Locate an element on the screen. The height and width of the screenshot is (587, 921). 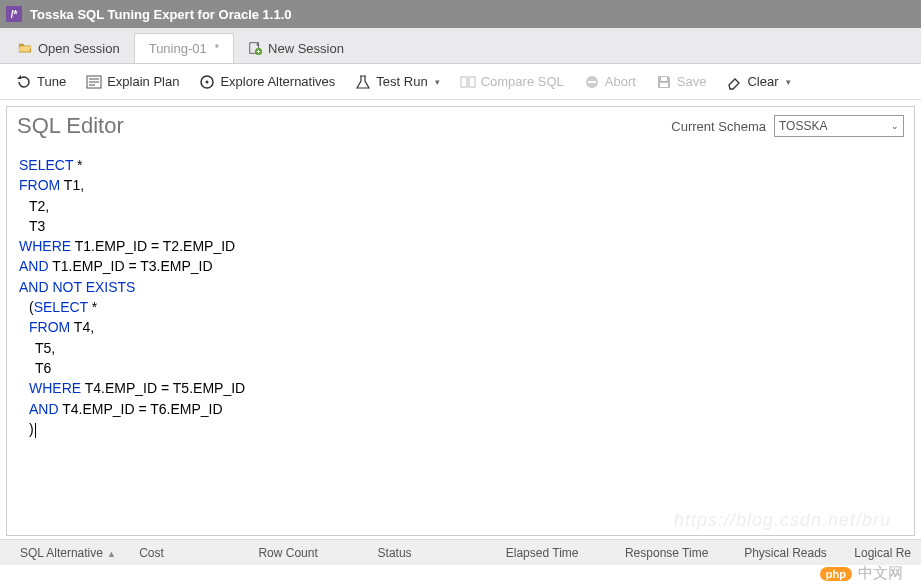
compare-icon is located at coordinates (468, 82).